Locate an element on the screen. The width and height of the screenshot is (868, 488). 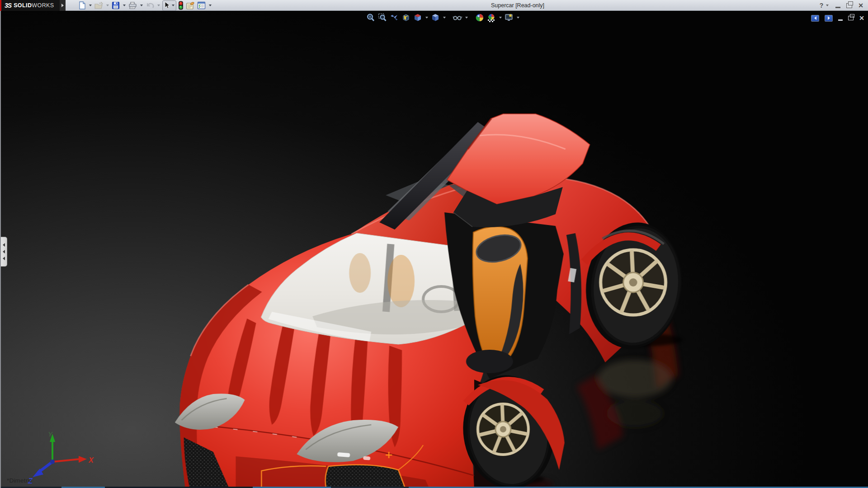
zoom-to-fit-icon is located at coordinates (371, 18).